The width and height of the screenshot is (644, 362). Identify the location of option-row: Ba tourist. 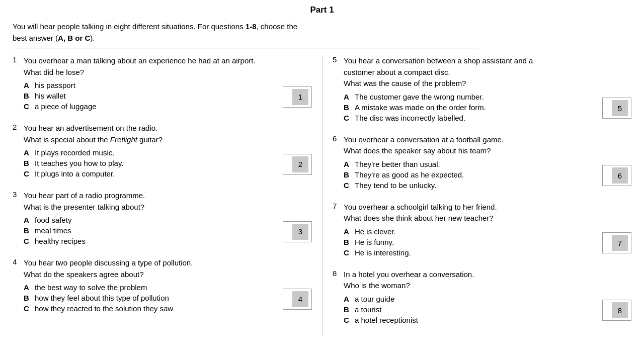
(465, 310).